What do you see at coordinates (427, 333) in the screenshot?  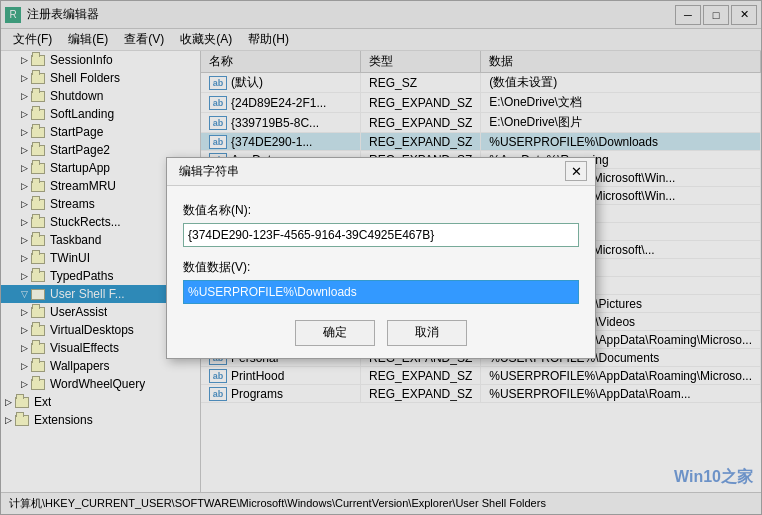 I see `dialog-cancel-button: 取消` at bounding box center [427, 333].